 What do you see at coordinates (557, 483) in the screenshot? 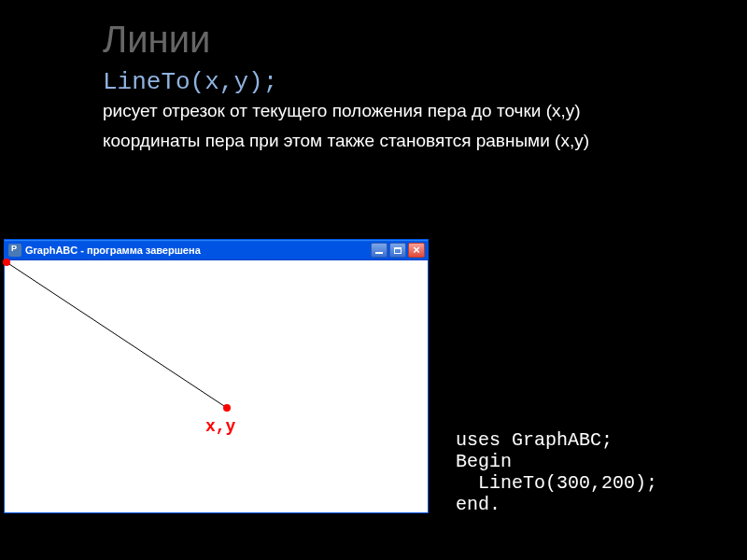
I see `code-line-3: LineTo(300,200);` at bounding box center [557, 483].